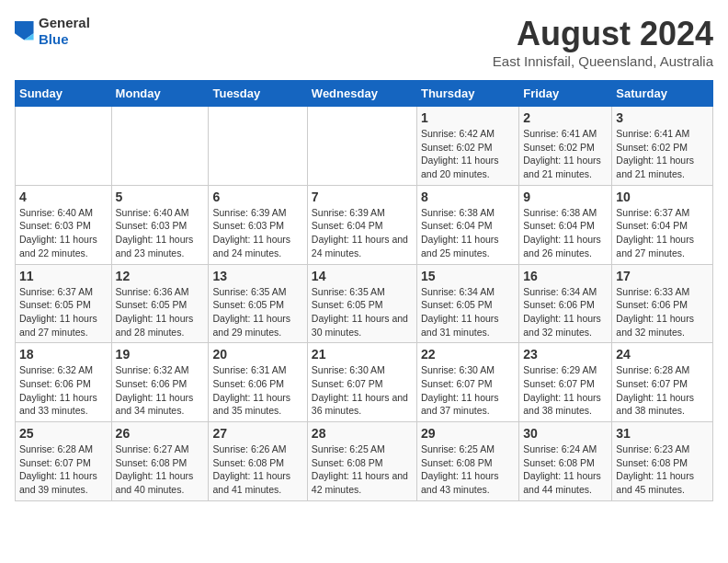  I want to click on day-number: 6, so click(257, 197).